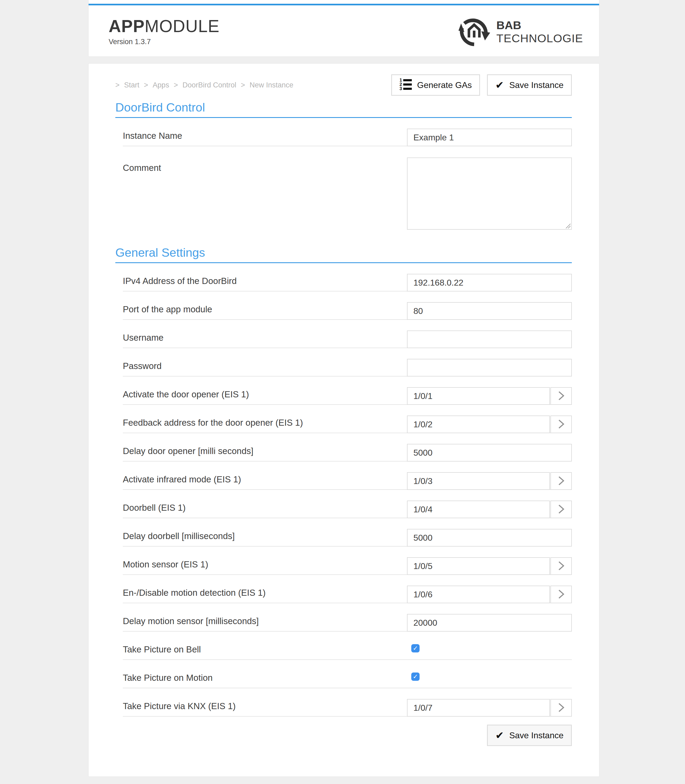  Describe the element at coordinates (179, 706) in the screenshot. I see `field-label: Take Picture via KNX (EIS 1)` at that location.